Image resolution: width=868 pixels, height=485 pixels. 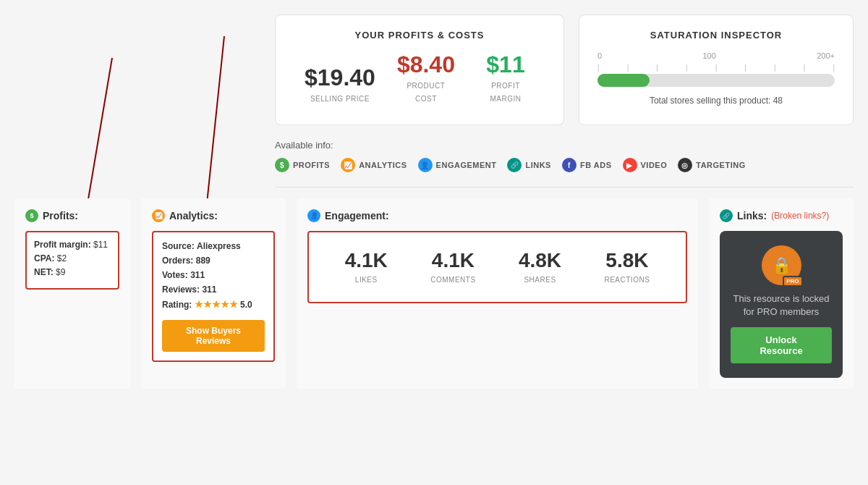 I want to click on net-label: NET:, so click(x=43, y=272).